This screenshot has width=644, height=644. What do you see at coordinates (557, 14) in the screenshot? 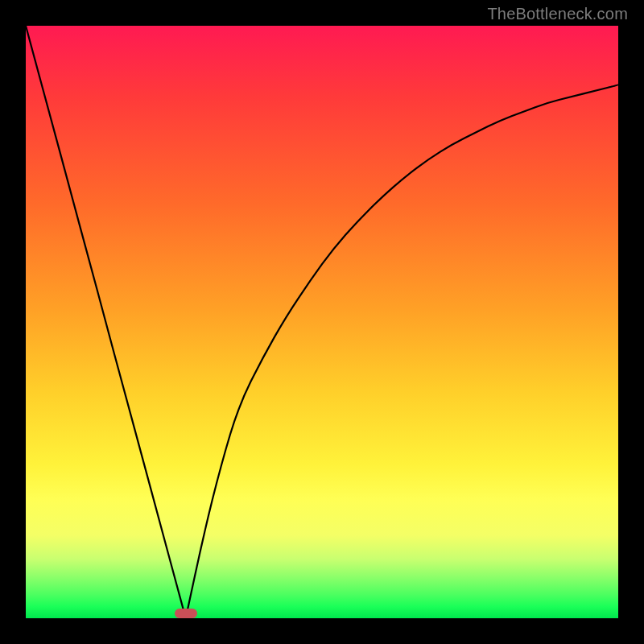
I see `watermark-text: TheBottleneck.com` at bounding box center [557, 14].